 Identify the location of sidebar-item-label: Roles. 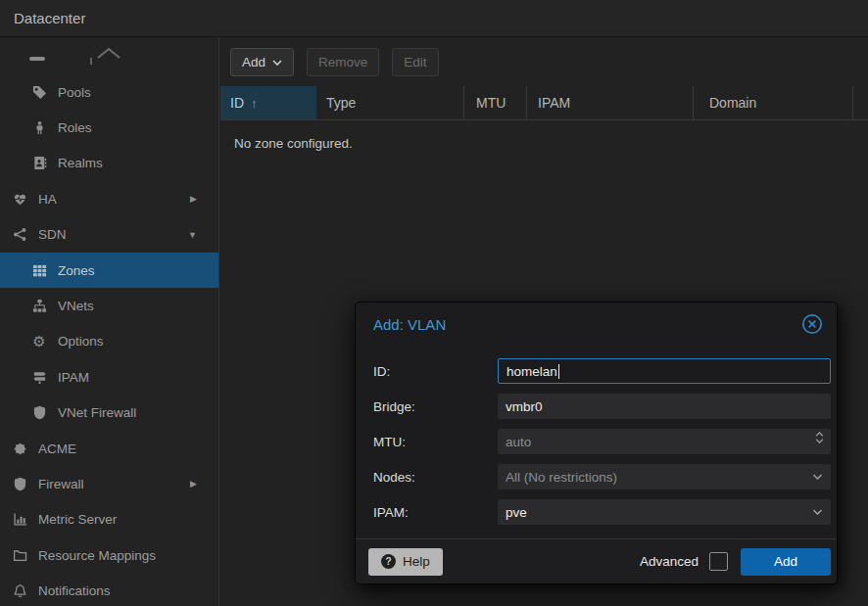
(74, 127).